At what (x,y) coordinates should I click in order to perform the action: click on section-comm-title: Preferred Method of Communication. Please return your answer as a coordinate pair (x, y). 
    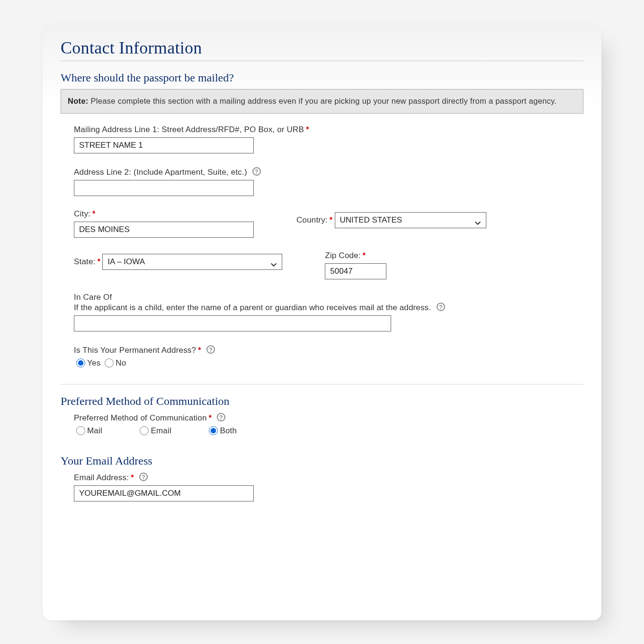
    Looking at the image, I should click on (322, 402).